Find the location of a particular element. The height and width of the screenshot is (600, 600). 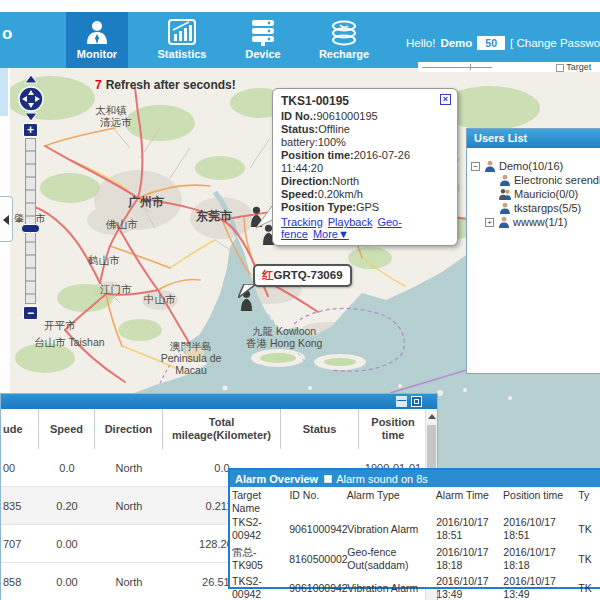

refresh-countdown: 7Refresh after seconds! is located at coordinates (166, 85).